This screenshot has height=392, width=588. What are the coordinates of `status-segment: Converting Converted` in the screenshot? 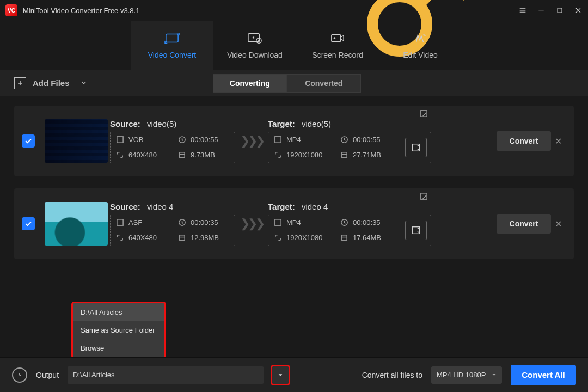 It's located at (287, 83).